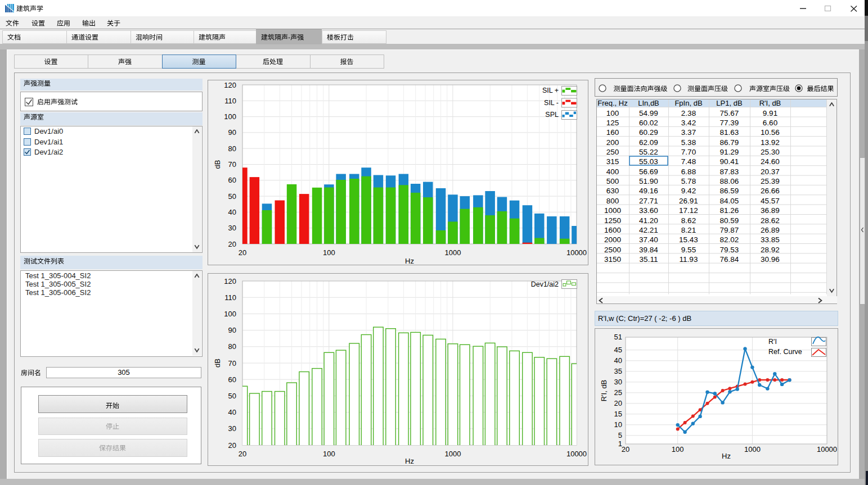 The height and width of the screenshot is (485, 868). Describe the element at coordinates (689, 152) in the screenshot. I see `svg-text: 7.70` at that location.